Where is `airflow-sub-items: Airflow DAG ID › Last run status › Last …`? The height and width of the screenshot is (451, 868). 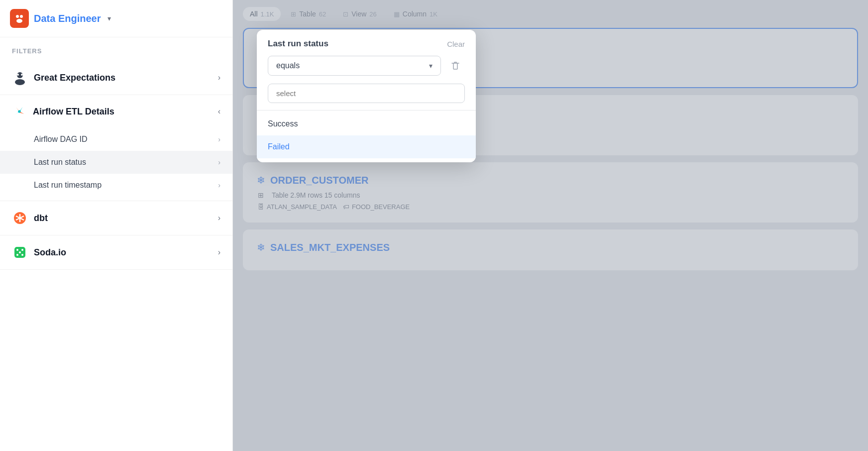
airflow-sub-items: Airflow DAG ID › Last run status › Last … is located at coordinates (116, 164).